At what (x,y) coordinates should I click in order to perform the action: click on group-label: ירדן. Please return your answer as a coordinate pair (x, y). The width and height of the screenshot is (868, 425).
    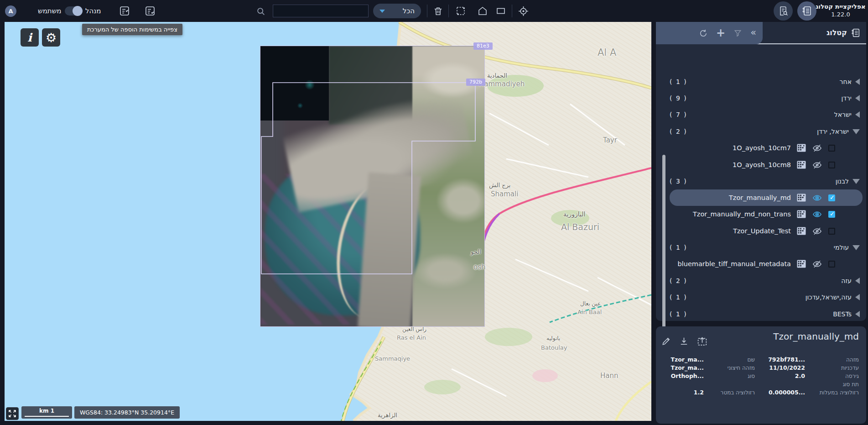
    Looking at the image, I should click on (847, 98).